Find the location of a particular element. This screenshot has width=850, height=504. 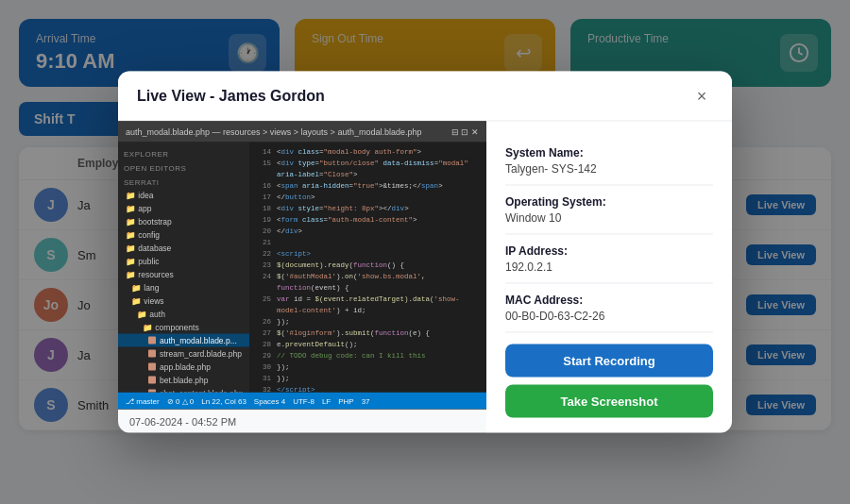

ip-row: IP Address: 192.0.2.1 is located at coordinates (609, 260).